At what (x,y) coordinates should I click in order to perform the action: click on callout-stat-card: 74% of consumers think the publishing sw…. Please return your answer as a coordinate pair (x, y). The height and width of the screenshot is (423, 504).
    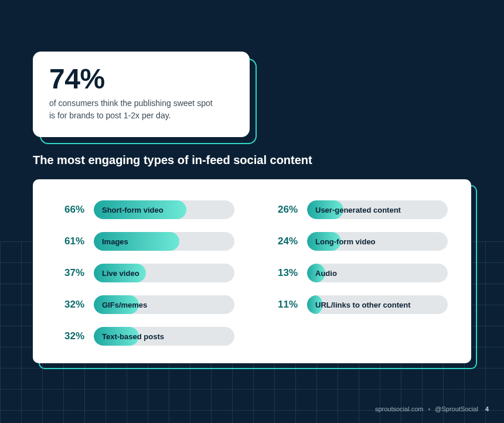
    Looking at the image, I should click on (141, 94).